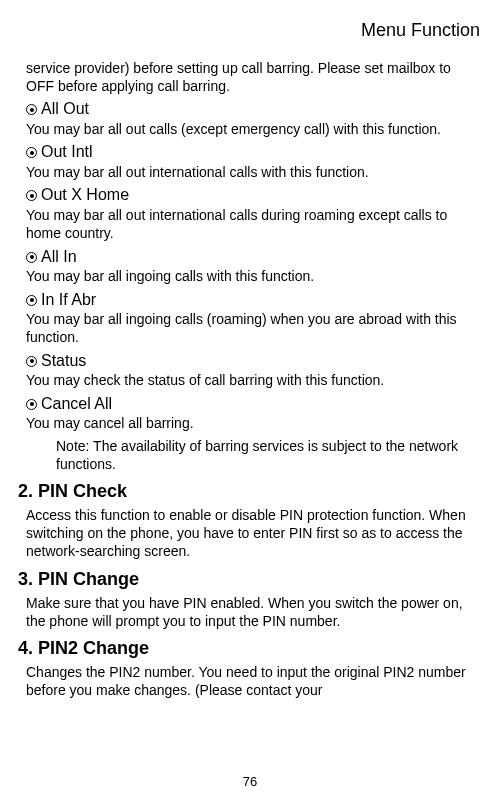 This screenshot has height=803, width=500. I want to click on item-all-in-heading: All In, so click(254, 258).